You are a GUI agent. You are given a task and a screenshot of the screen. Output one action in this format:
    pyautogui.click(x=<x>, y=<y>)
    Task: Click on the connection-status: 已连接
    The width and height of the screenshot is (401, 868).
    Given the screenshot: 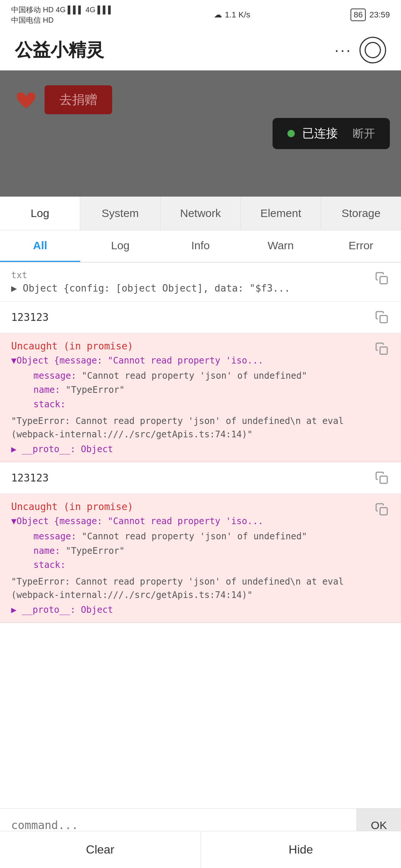 What is the action you would take?
    pyautogui.click(x=320, y=134)
    